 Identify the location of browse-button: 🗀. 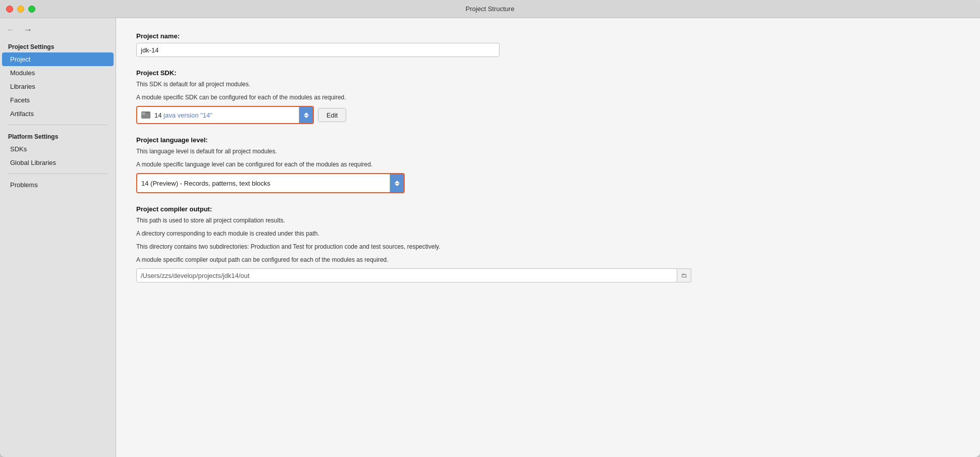
(684, 275).